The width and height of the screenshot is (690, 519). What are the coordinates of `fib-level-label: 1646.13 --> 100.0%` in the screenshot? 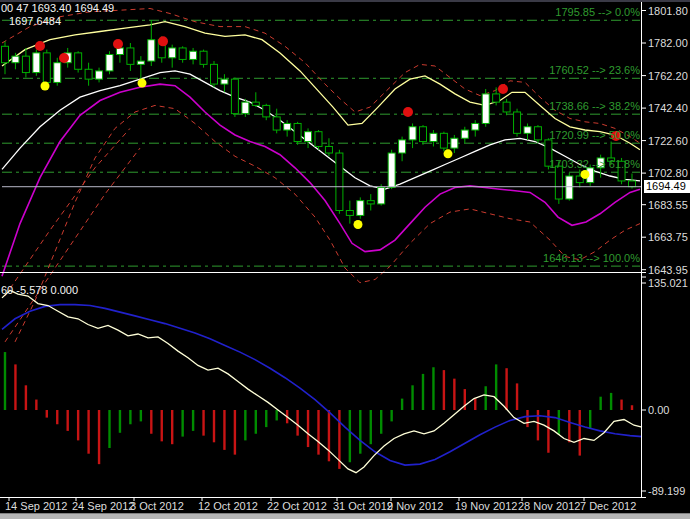 It's located at (320, 258).